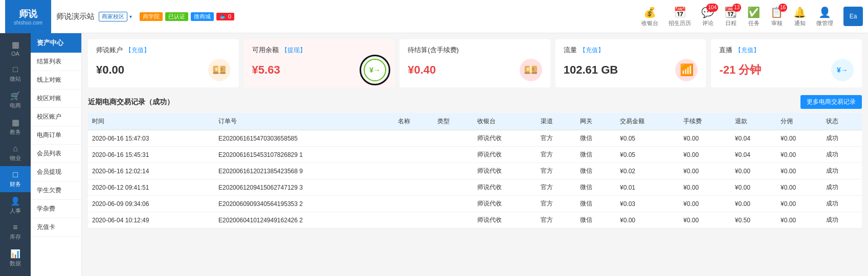  Describe the element at coordinates (319, 50) in the screenshot. I see `card-balance-title: 可用余额 【提现】` at that location.